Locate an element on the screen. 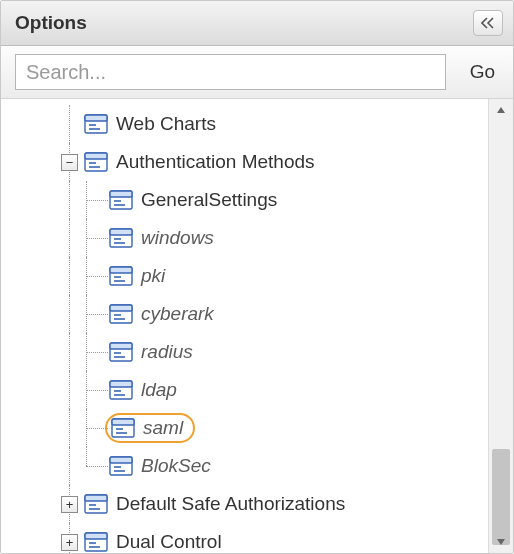 The image size is (514, 554). chevrons-left-icon is located at coordinates (488, 23).